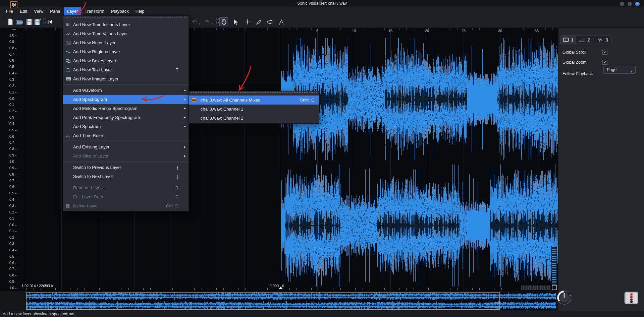 This screenshot has width=644, height=317. What do you see at coordinates (582, 40) in the screenshot?
I see `histogram-icon` at bounding box center [582, 40].